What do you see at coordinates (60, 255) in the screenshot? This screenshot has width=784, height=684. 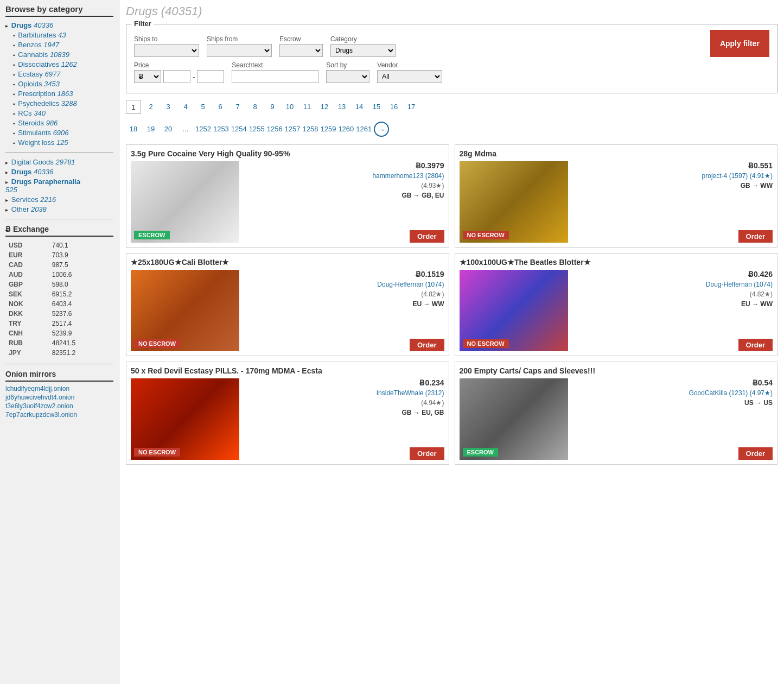 I see `exchange-row: EUR703.9` at bounding box center [60, 255].